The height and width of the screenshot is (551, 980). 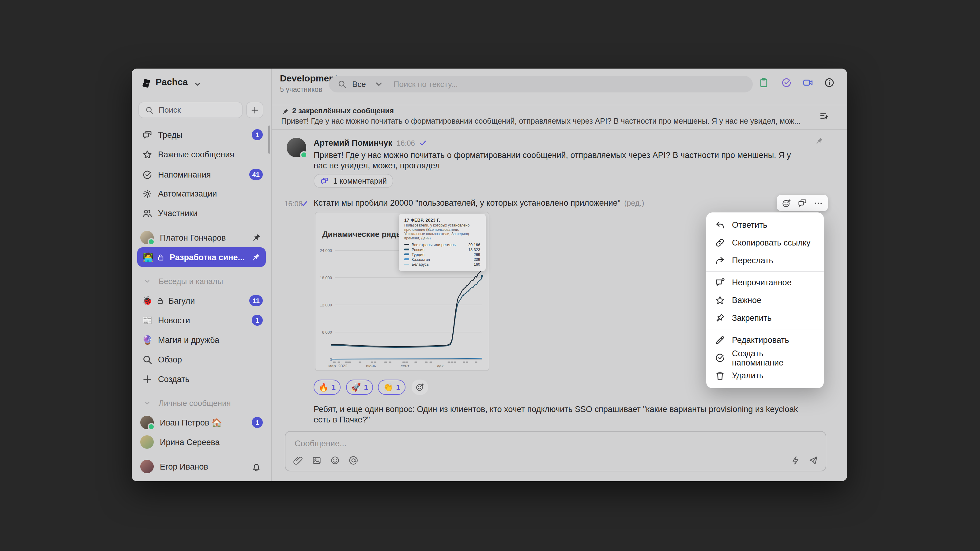 What do you see at coordinates (765, 260) in the screenshot?
I see `menu-item-forward: Переслать` at bounding box center [765, 260].